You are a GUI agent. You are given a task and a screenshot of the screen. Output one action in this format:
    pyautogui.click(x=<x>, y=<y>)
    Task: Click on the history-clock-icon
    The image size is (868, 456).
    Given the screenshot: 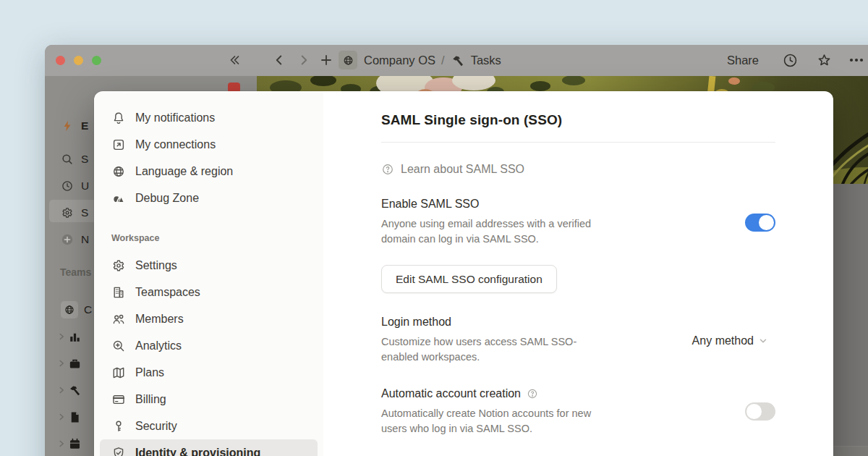 What is the action you would take?
    pyautogui.click(x=790, y=60)
    